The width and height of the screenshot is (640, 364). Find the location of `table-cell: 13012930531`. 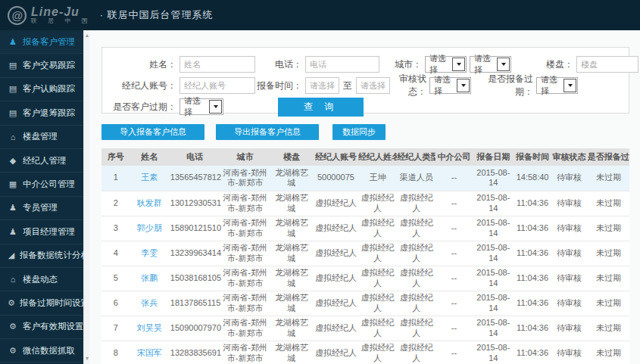

table-cell: 13012930531 is located at coordinates (195, 203).